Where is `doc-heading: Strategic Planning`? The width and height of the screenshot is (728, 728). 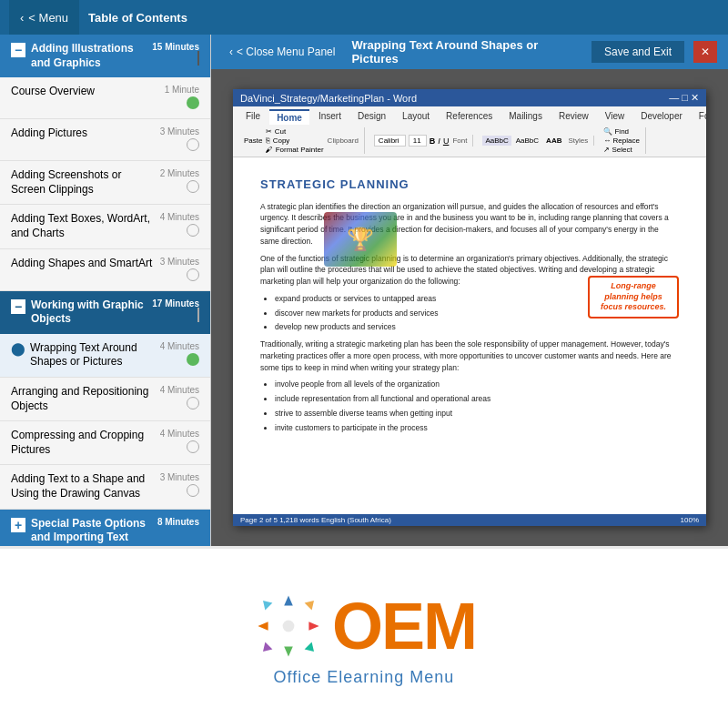 doc-heading: Strategic Planning is located at coordinates (470, 185).